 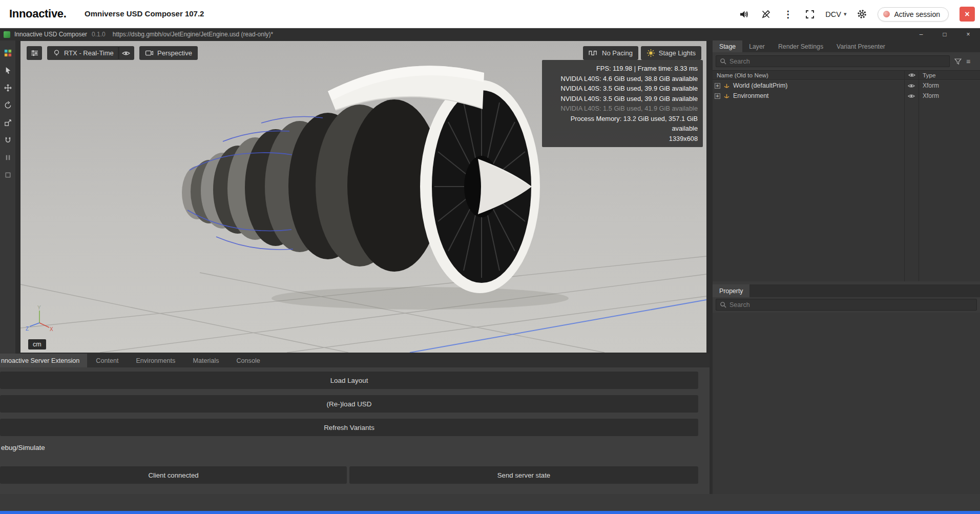 I want to click on window-controls: – □ ×, so click(x=945, y=34).